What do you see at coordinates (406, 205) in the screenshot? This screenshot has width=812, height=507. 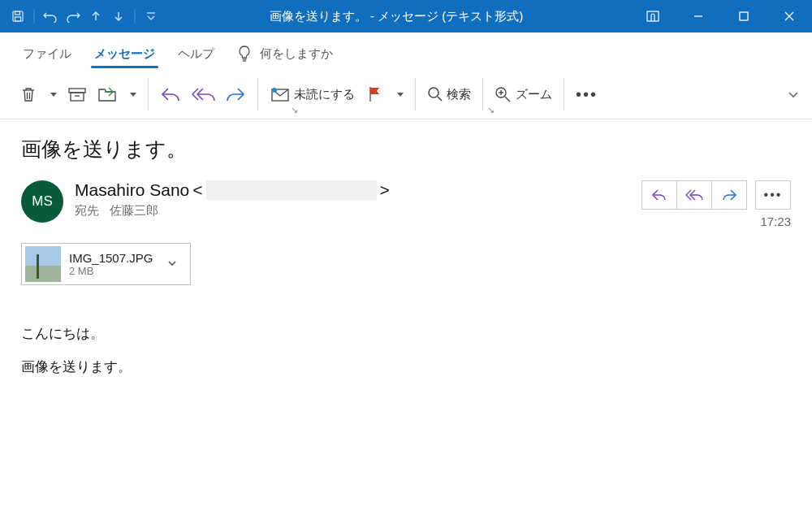 I see `sender-row: MS Masahiro Sano < > 宛先 佐藤三郎` at bounding box center [406, 205].